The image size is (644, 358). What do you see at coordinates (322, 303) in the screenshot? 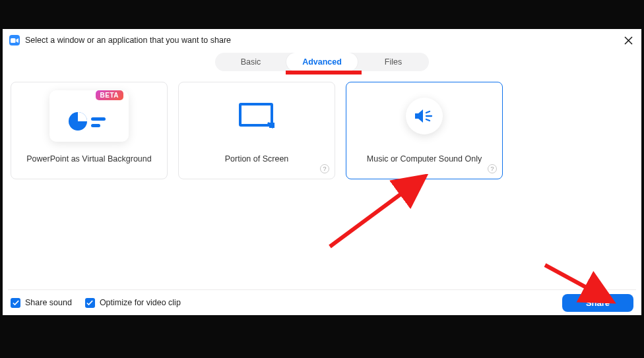
I see `footer: Share sound Optimize for video clip Shar…` at bounding box center [322, 303].